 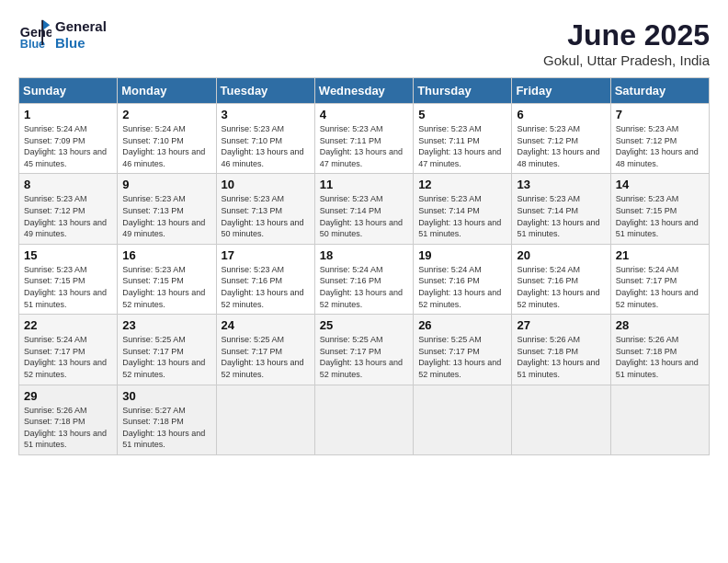 I want to click on logo: General Blue General Blue, so click(x=63, y=35).